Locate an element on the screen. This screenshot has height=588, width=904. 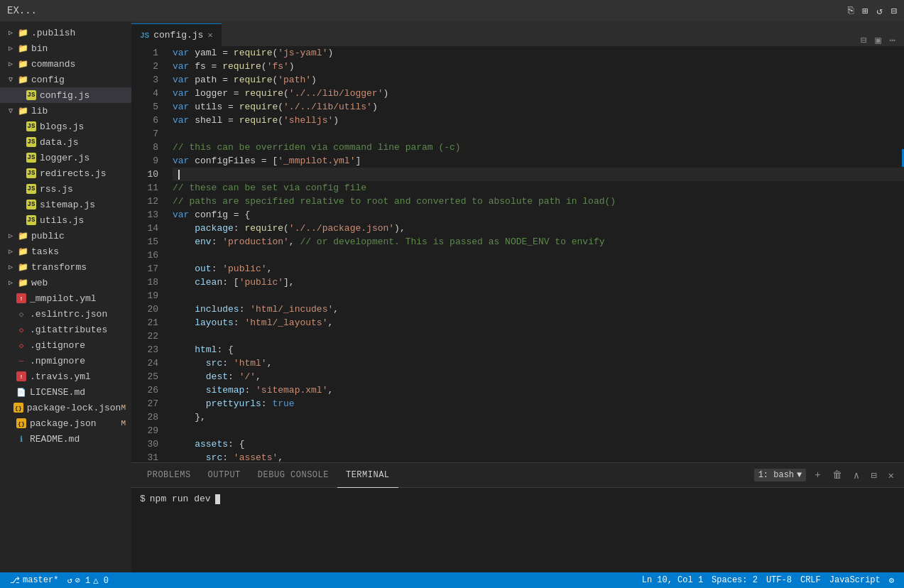
sidebar-item-redirects-js: JSredirects.js is located at coordinates (65, 173).